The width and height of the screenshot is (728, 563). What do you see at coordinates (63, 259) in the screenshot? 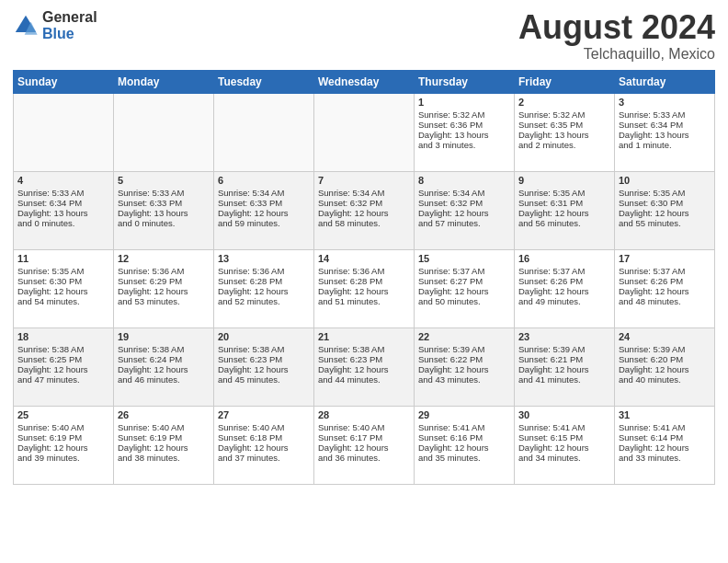
I see `day-number: 11` at bounding box center [63, 259].